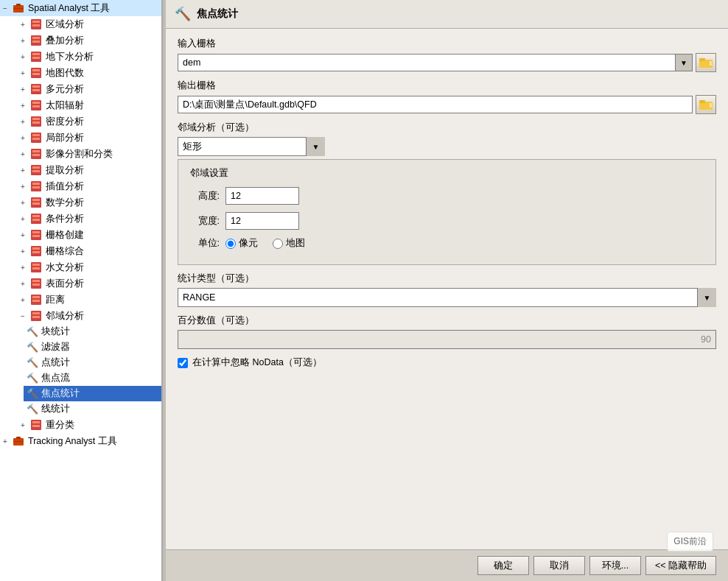 The width and height of the screenshot is (728, 581). What do you see at coordinates (81, 441) in the screenshot?
I see `sidebar-item-tracking: + Tracking Analyst 工具` at bounding box center [81, 441].